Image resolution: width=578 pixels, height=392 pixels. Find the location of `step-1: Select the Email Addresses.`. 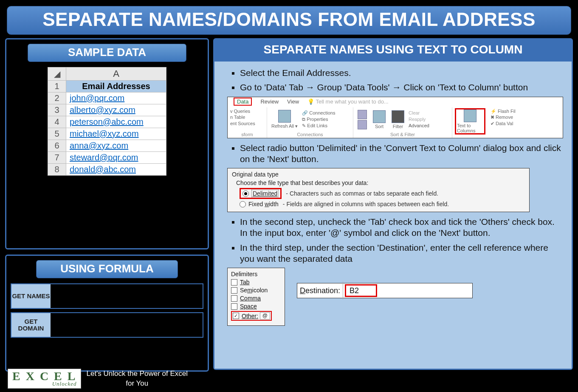

step-1: Select the Email Addresses. is located at coordinates (402, 73).